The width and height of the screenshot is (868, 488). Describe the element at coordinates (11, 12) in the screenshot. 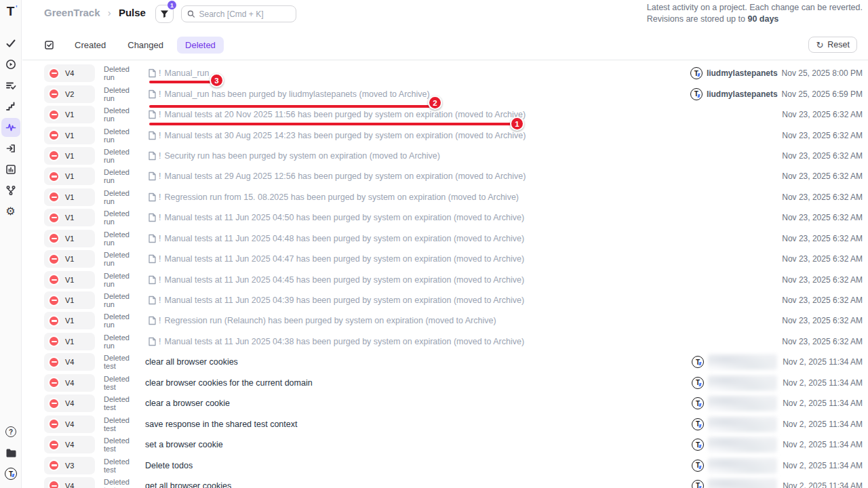

I see `app-logo-icon: T'` at that location.